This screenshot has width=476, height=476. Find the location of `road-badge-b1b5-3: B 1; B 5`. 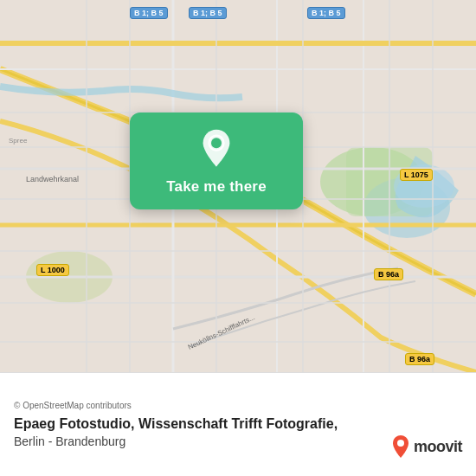

road-badge-b1b5-3: B 1; B 5 is located at coordinates (326, 13).